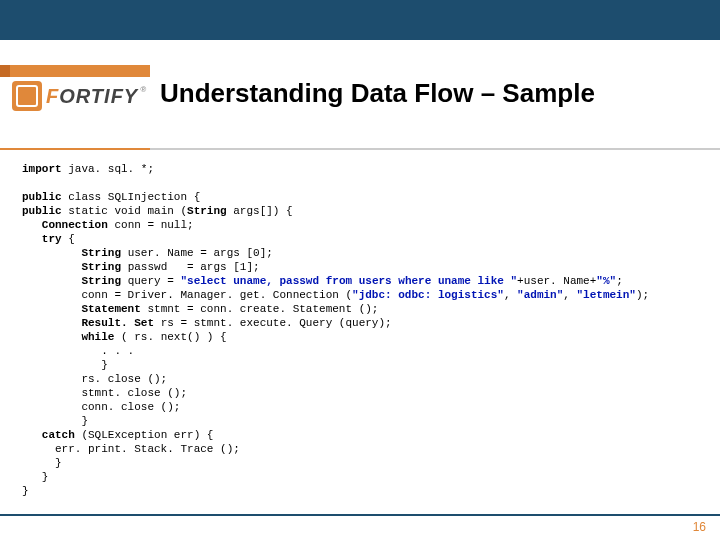  Describe the element at coordinates (348, 281) in the screenshot. I see `string-literal: "select uname, passwd from users where u…` at that location.